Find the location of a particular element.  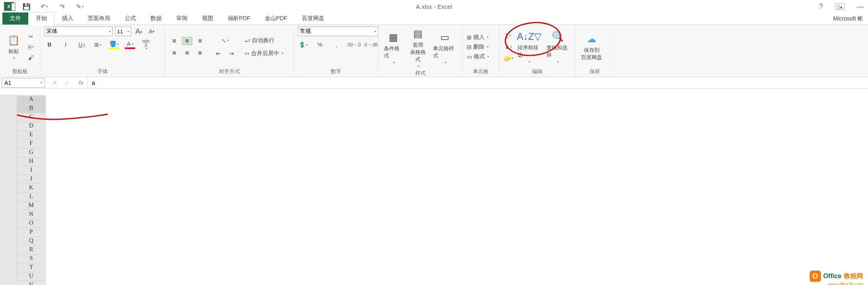

col-header-E: E is located at coordinates (31, 135).